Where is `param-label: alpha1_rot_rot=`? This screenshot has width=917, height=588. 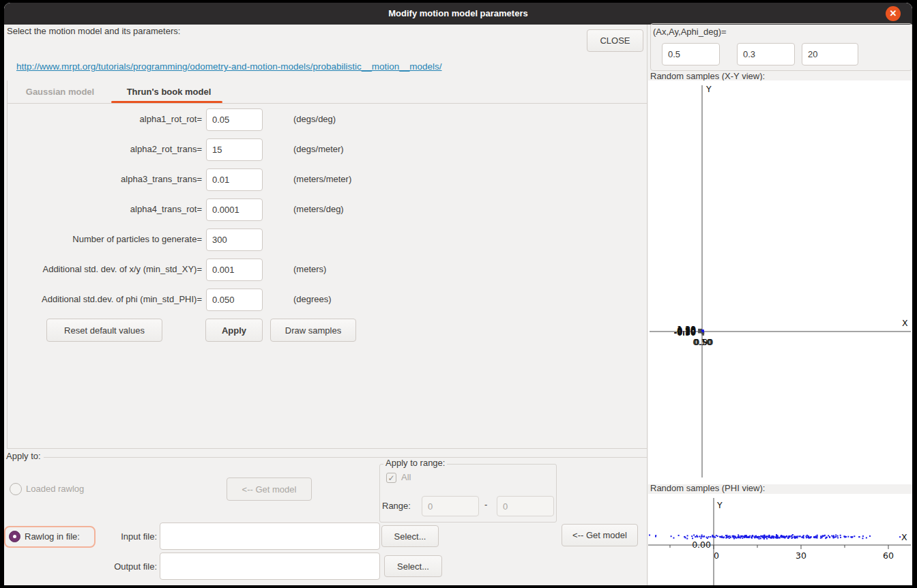 param-label: alpha1_rot_rot= is located at coordinates (103, 119).